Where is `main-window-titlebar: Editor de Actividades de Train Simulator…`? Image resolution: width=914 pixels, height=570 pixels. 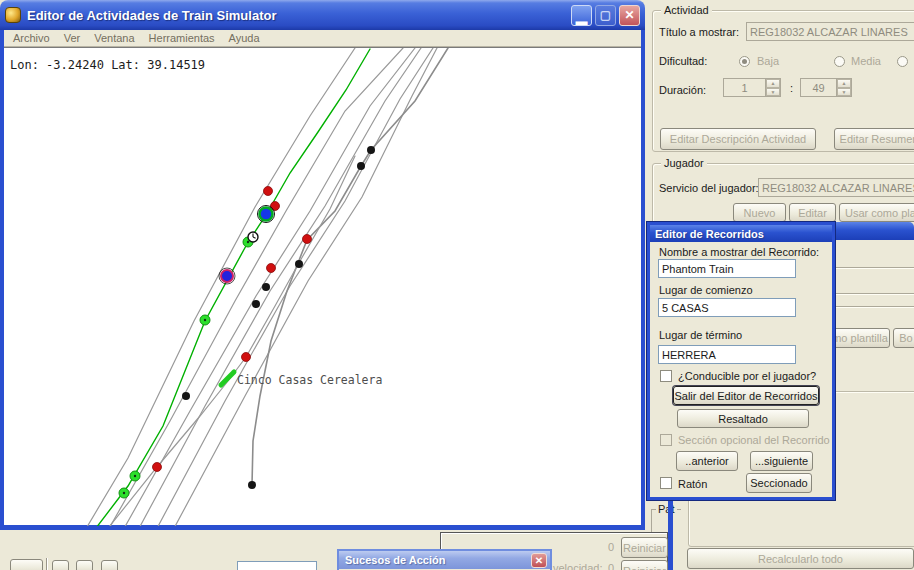
main-window-titlebar: Editor de Actividades de Train Simulator… is located at coordinates (322, 15).